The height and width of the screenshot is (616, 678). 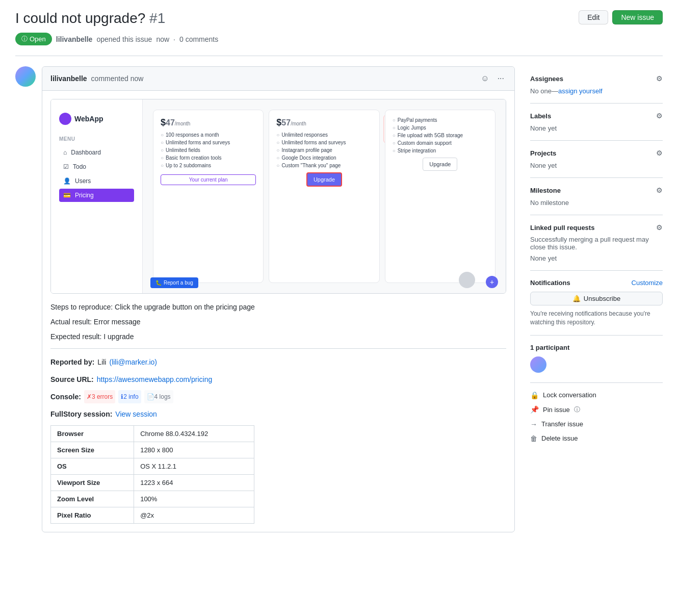 What do you see at coordinates (596, 348) in the screenshot?
I see `participants-title: 1 participant` at bounding box center [596, 348].